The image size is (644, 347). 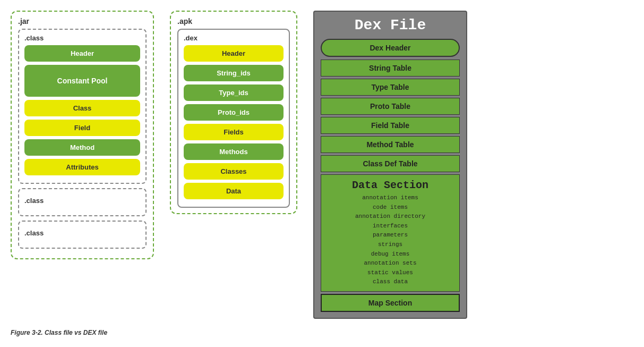 I want to click on data-section-title: Data Section, so click(x=390, y=185).